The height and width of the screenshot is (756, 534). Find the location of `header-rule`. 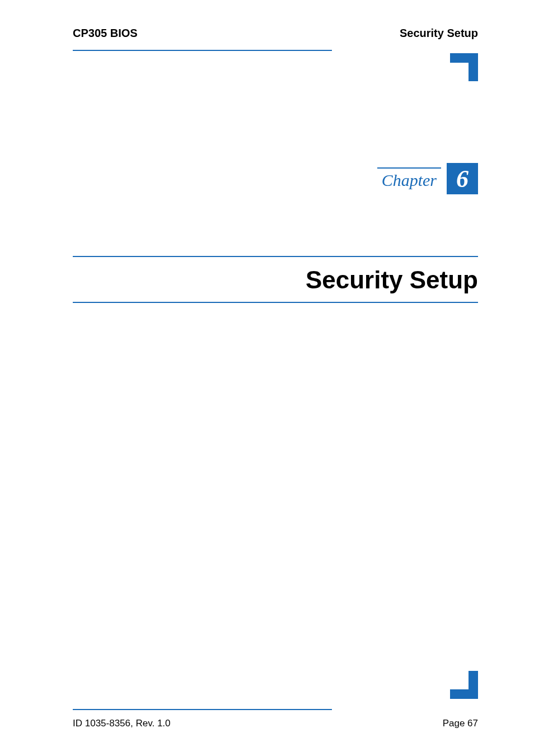

header-rule is located at coordinates (203, 50).